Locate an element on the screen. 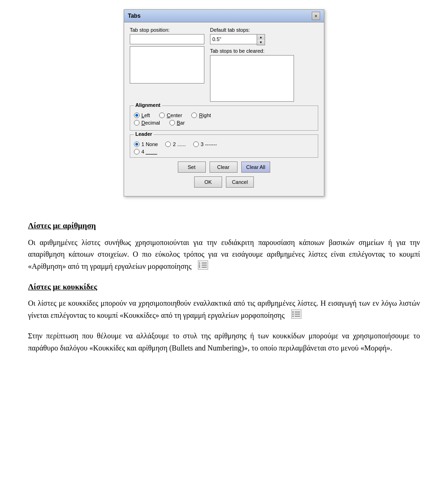  ok-button: OK is located at coordinates (208, 182).